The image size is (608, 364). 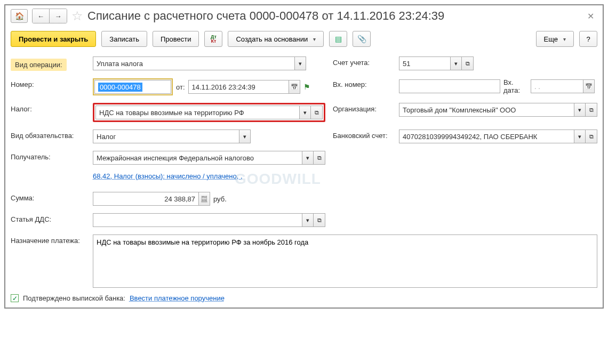 What do you see at coordinates (588, 39) in the screenshot?
I see `help-button: ?` at bounding box center [588, 39].